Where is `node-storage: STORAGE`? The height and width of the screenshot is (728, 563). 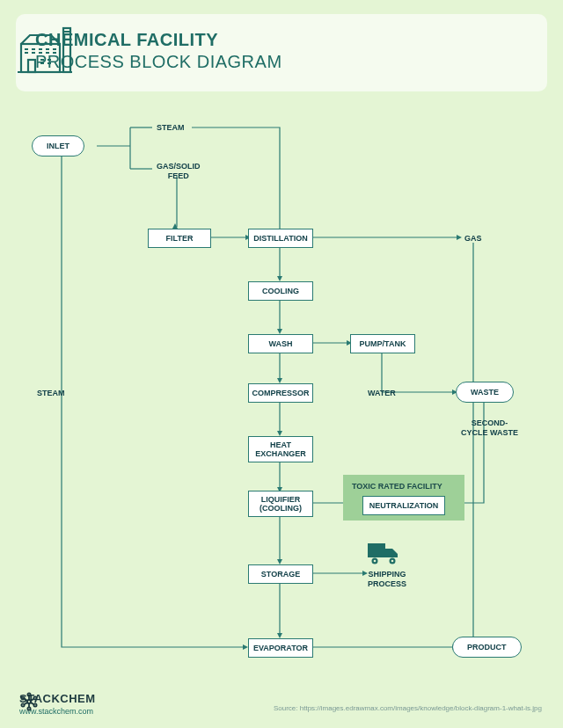
node-storage: STORAGE is located at coordinates (281, 574).